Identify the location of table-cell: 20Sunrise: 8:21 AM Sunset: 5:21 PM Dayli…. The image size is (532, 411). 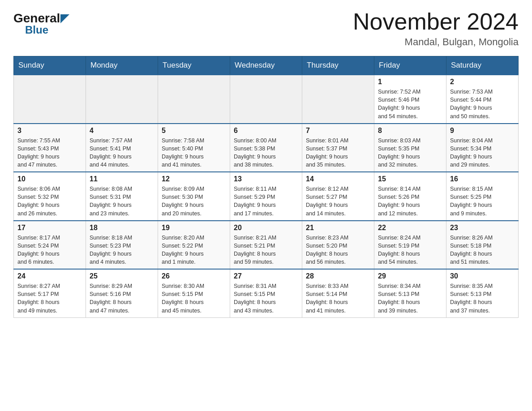
(266, 245).